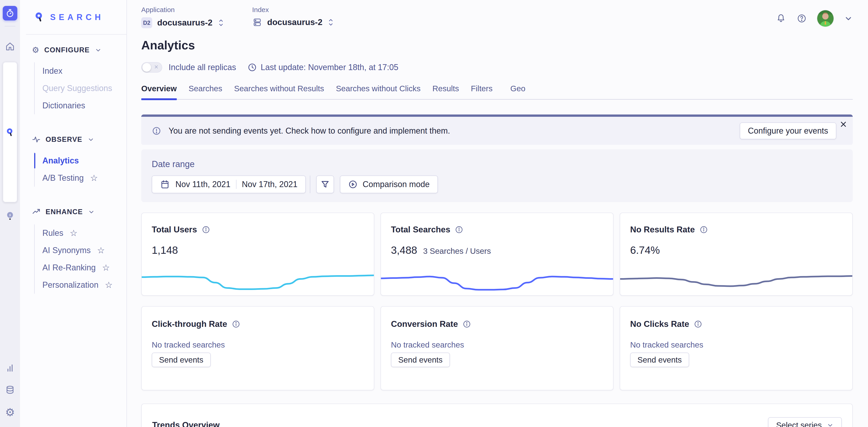 This screenshot has width=868, height=427. What do you see at coordinates (826, 18) in the screenshot?
I see `user-avatar` at bounding box center [826, 18].